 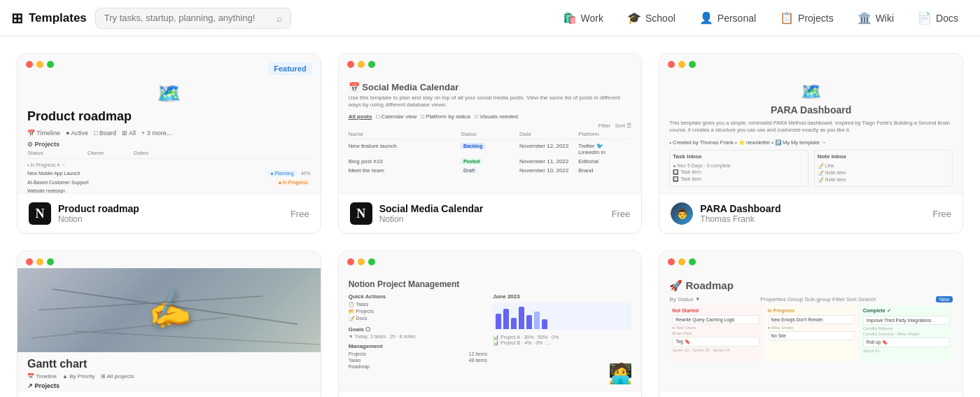 What do you see at coordinates (490, 321) in the screenshot?
I see `card-preview: Notion Project Management Quick Actions …` at bounding box center [490, 321].